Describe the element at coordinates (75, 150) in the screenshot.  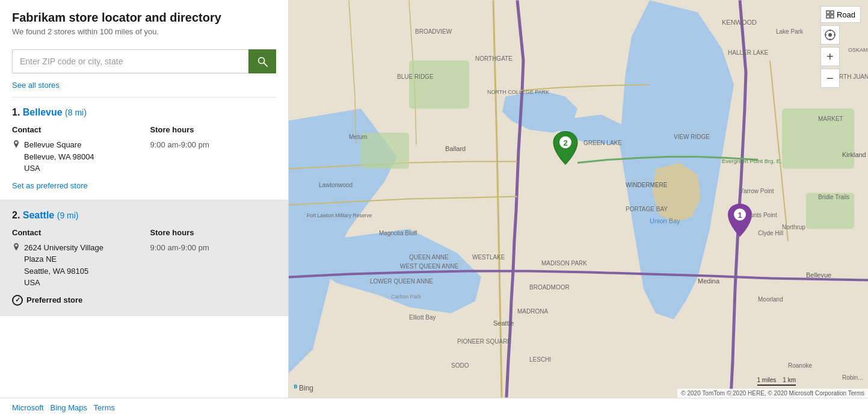
I see `store-contact-col-1: Contact Bellevue Square Bellevue, WA 980…` at that location.